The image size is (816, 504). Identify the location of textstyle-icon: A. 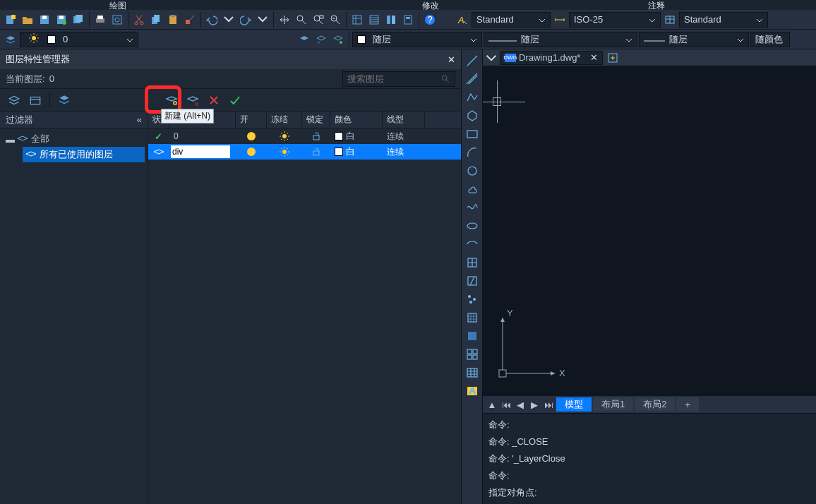
(462, 20).